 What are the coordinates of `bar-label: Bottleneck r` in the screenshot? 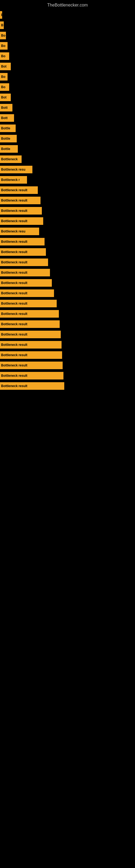 It's located at (13, 180).